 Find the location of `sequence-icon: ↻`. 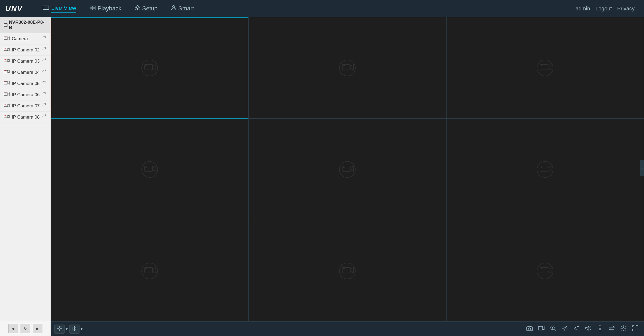

sequence-icon: ↻ is located at coordinates (25, 329).